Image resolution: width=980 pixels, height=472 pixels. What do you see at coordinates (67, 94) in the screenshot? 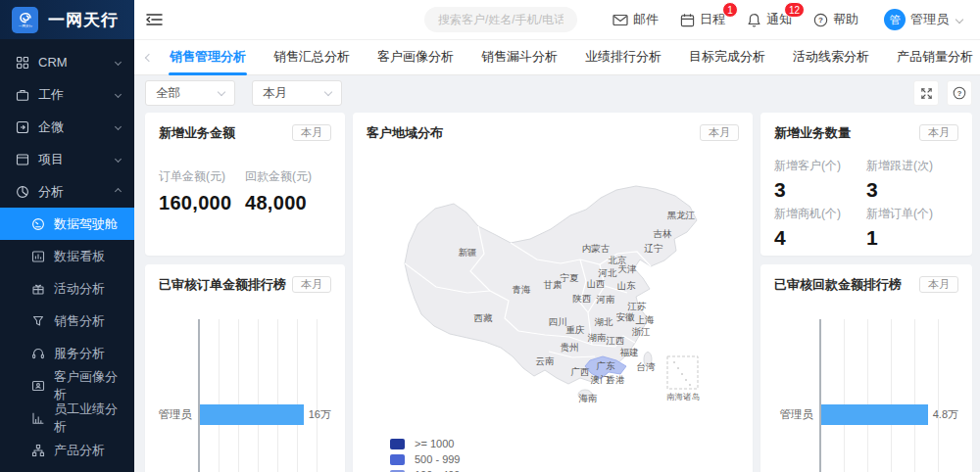
I see `sidebar-item-work: 工作` at bounding box center [67, 94].